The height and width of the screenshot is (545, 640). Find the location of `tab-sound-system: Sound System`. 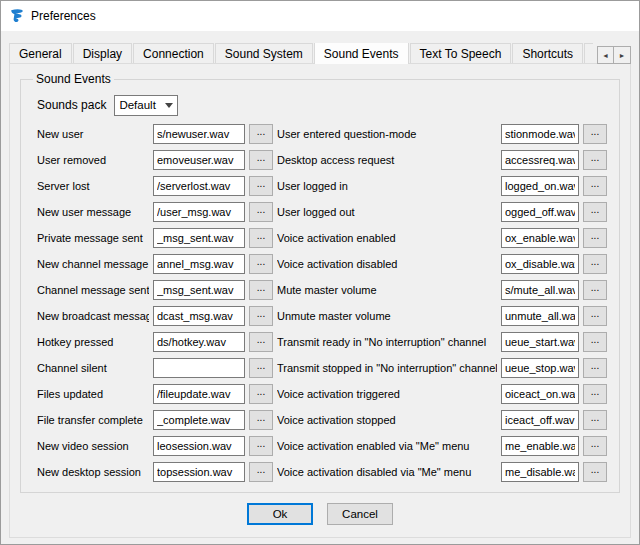

tab-sound-system: Sound System is located at coordinates (264, 54).